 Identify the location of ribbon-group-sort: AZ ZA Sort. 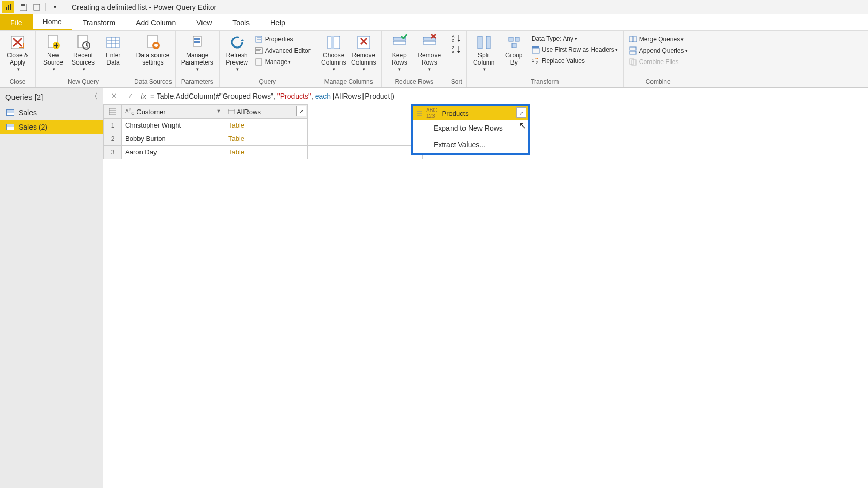
(457, 59).